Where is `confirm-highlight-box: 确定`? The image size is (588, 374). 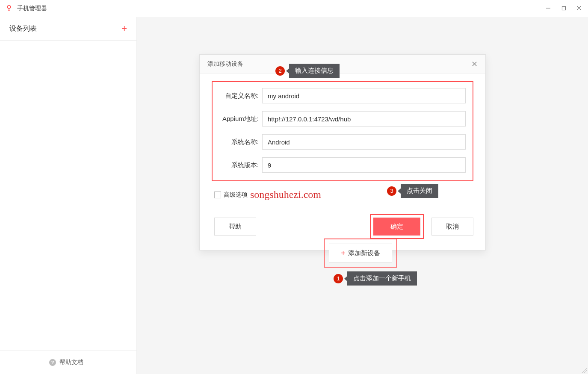
confirm-highlight-box: 确定 is located at coordinates (397, 227).